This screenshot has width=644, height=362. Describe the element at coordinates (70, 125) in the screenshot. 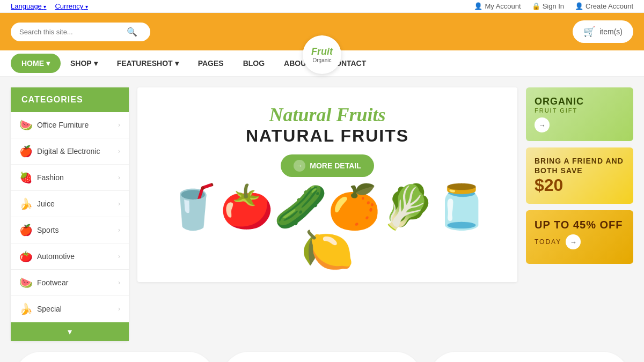

I see `sidebar-item-office-furniture: 🍉 Office Furniture ›` at that location.